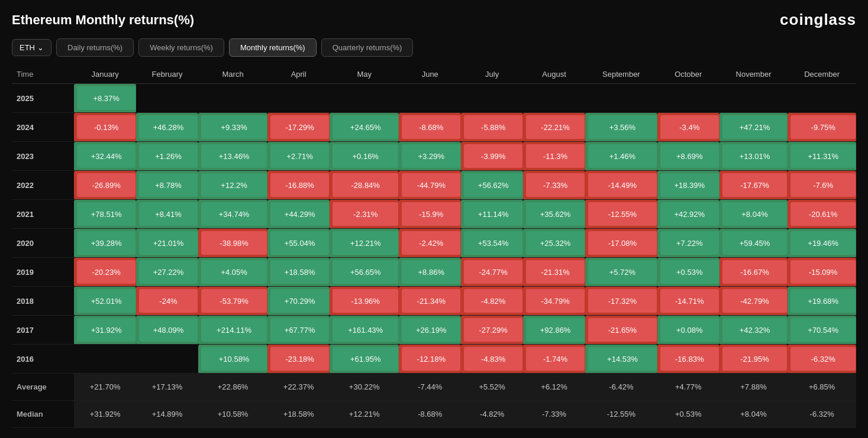 Image resolution: width=868 pixels, height=438 pixels. Describe the element at coordinates (105, 301) in the screenshot. I see `return-cell: +52.01%` at that location.